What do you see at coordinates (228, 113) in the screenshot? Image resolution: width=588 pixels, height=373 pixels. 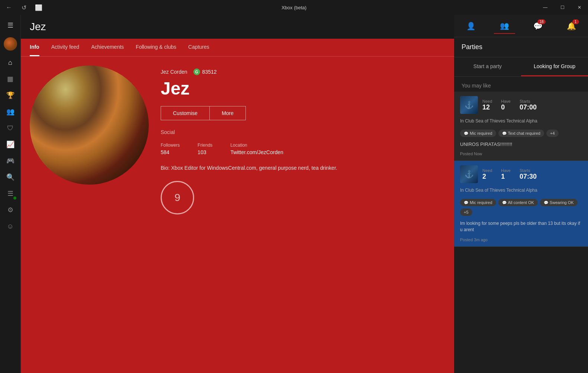 I see `more-button: More` at bounding box center [228, 113].